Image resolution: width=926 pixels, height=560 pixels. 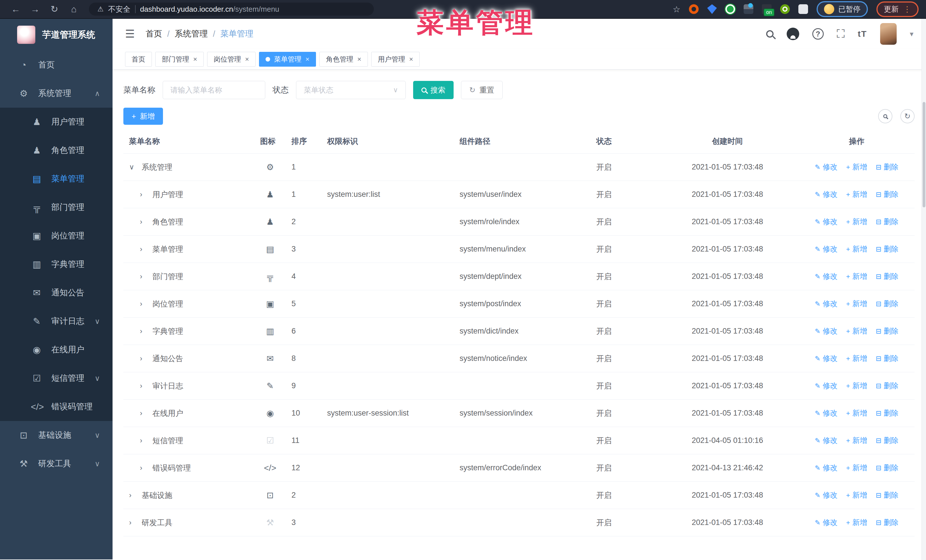 What do you see at coordinates (138, 59) in the screenshot?
I see `tab: 首页 ×` at bounding box center [138, 59].